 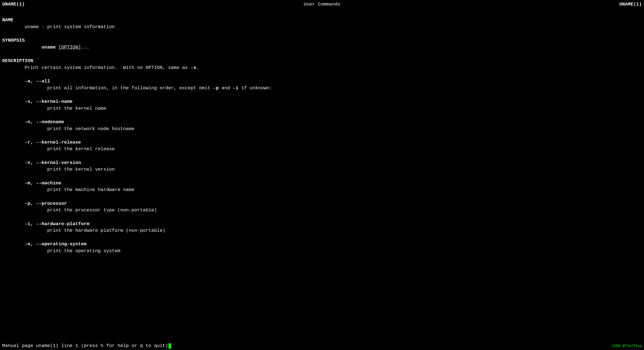 I want to click on option-v-flag: -v, --kernel-version, so click(x=53, y=163).